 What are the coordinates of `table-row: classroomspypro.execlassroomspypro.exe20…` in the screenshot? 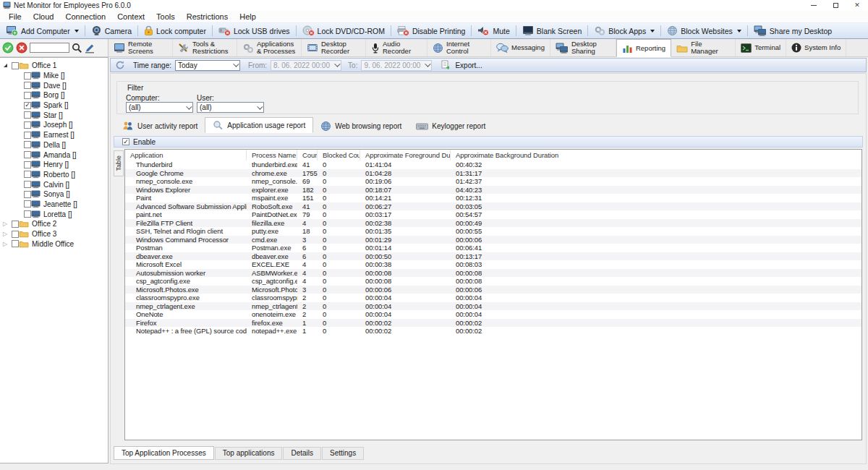 It's located at (493, 298).